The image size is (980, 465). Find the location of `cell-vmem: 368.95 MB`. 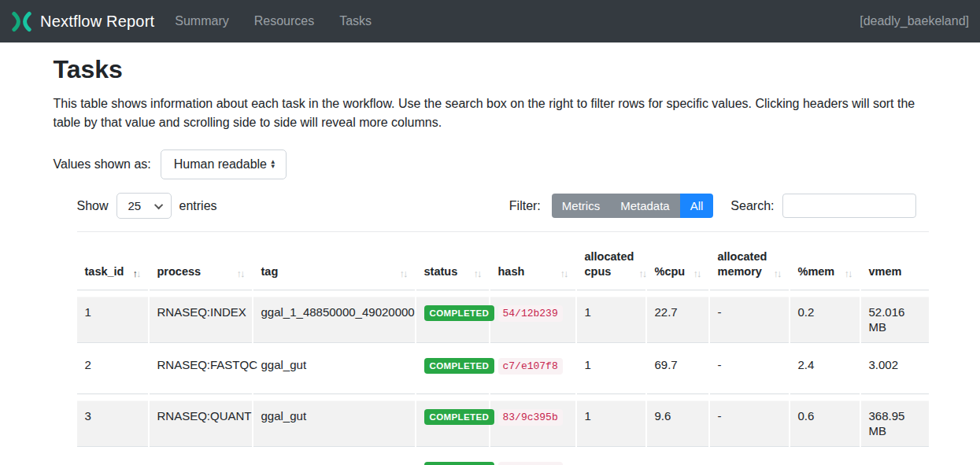

cell-vmem: 368.95 MB is located at coordinates (894, 420).